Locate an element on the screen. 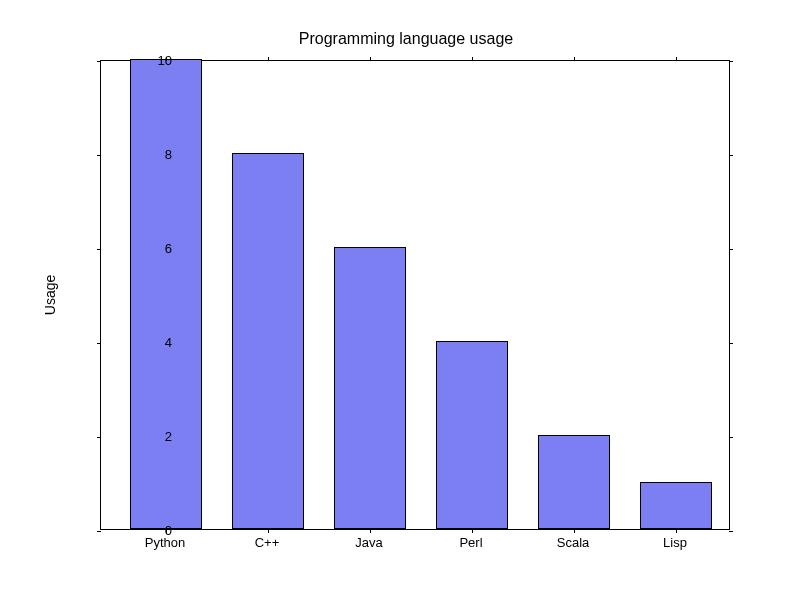 This screenshot has height=612, width=812. xtick-label: Lisp is located at coordinates (675, 542).